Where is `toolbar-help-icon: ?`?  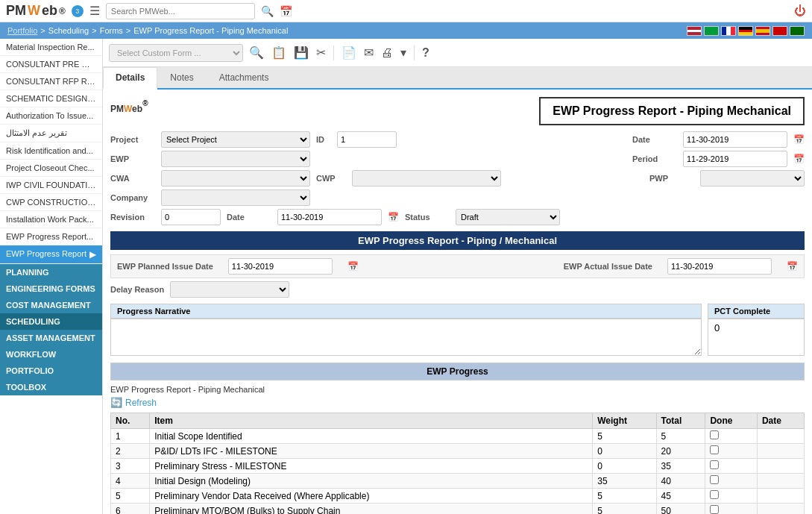 toolbar-help-icon: ? is located at coordinates (426, 53).